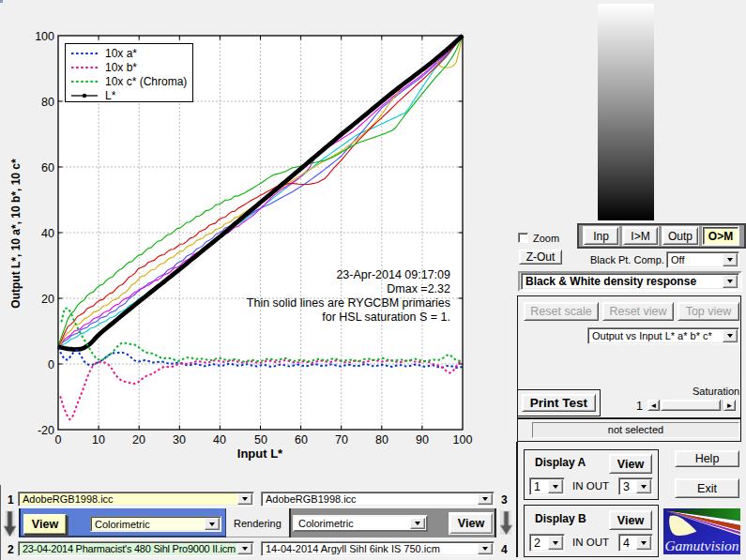 This screenshot has height=560, width=746. What do you see at coordinates (121, 68) in the screenshot?
I see `svg-text: 10x b*` at bounding box center [121, 68].